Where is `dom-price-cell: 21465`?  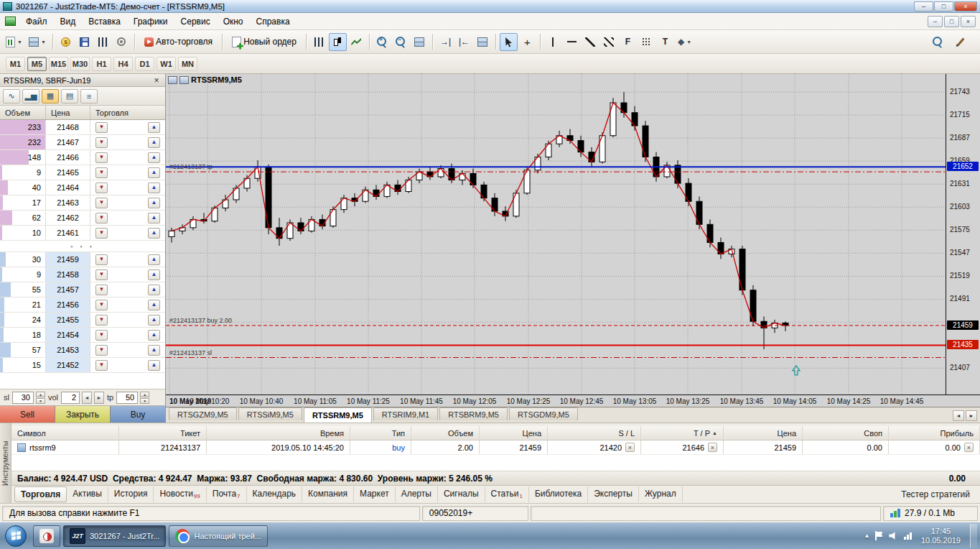
dom-price-cell: 21465 is located at coordinates (68, 172).